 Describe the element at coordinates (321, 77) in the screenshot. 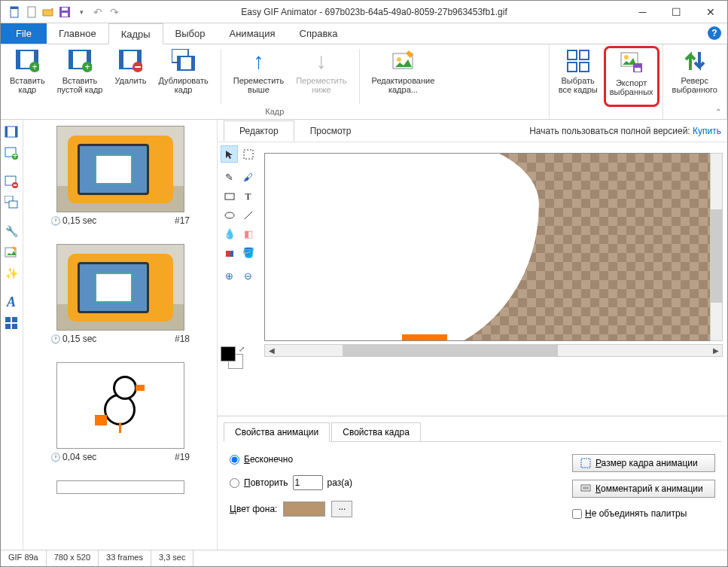

I see `move-down-button: ↓ Переместить ниже` at that location.